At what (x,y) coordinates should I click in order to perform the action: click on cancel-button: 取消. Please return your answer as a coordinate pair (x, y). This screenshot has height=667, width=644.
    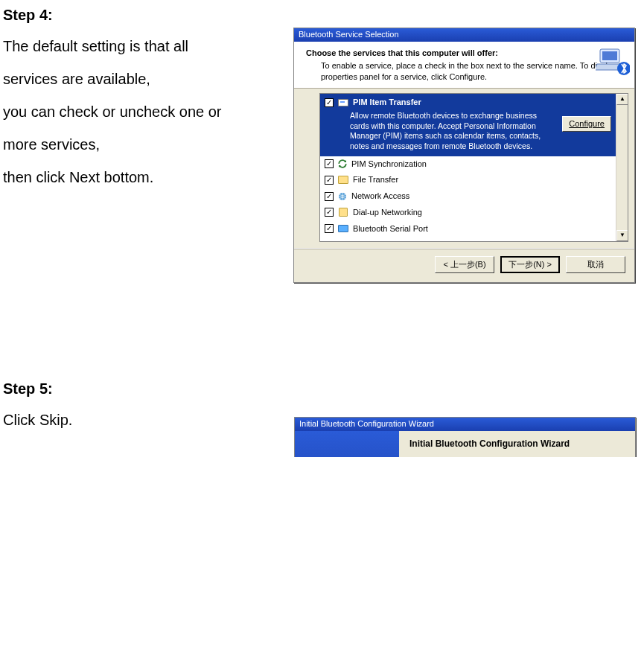
    Looking at the image, I should click on (596, 265).